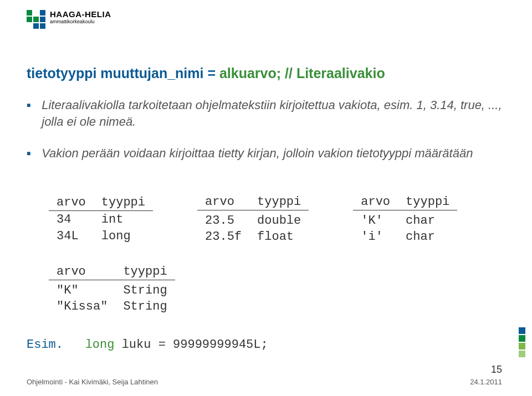 The height and width of the screenshot is (396, 532). What do you see at coordinates (101, 219) in the screenshot?
I see `table-row: 34 int` at bounding box center [101, 219].